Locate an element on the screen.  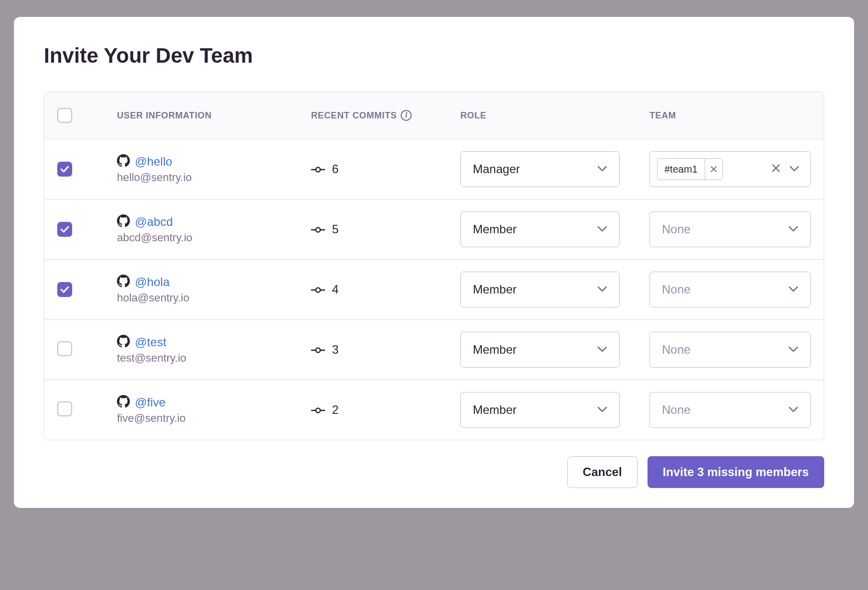
table-header: USER INFORMATION RECENT COMMITS i ROLE T… is located at coordinates (434, 115).